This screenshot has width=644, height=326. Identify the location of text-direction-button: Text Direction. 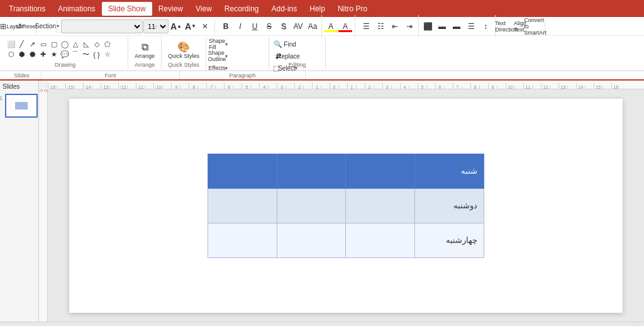
(506, 26).